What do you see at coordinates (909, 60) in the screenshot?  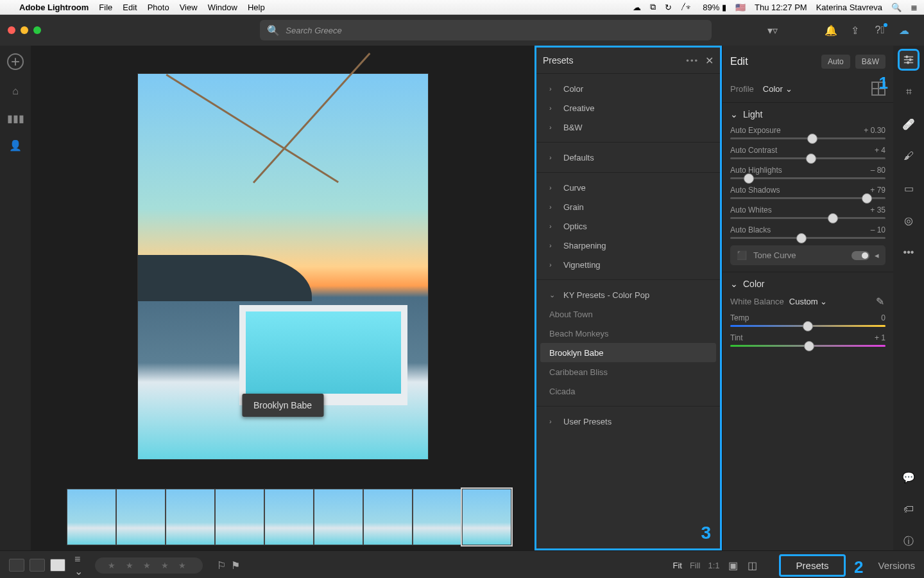 I see `edit-sliders-icon` at bounding box center [909, 60].